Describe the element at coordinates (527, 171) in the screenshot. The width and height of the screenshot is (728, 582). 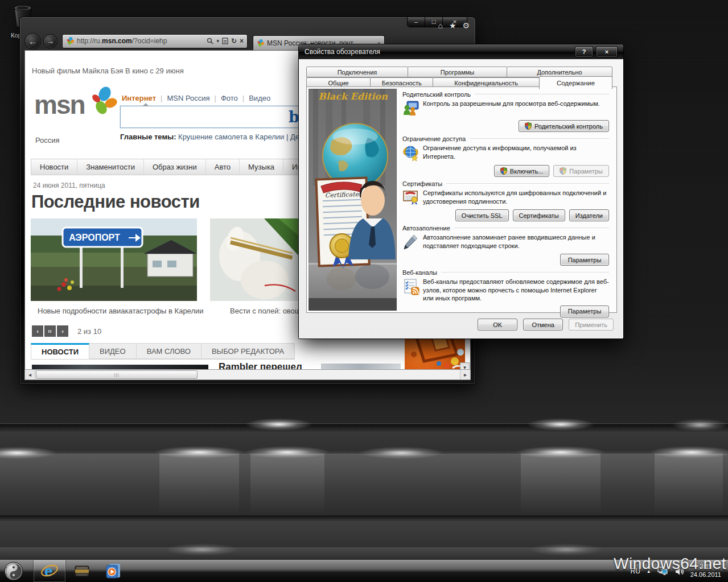
I see `enable-label: Включить...` at that location.